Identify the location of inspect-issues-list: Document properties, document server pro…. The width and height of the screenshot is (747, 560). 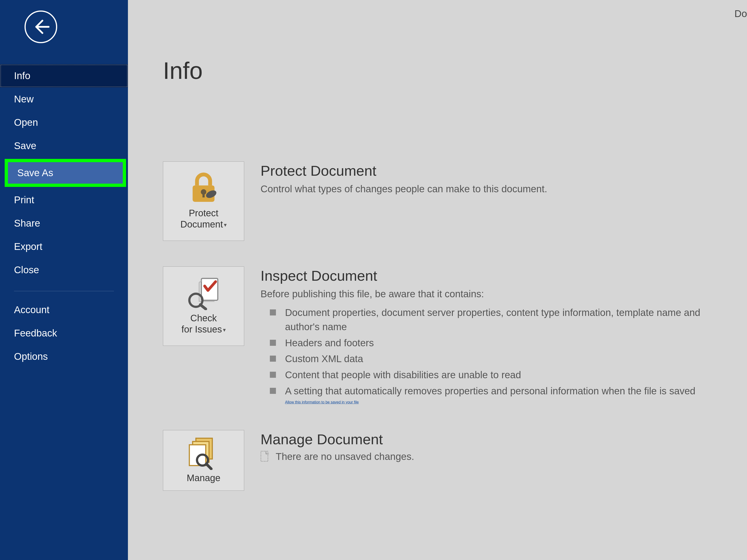
(494, 352).